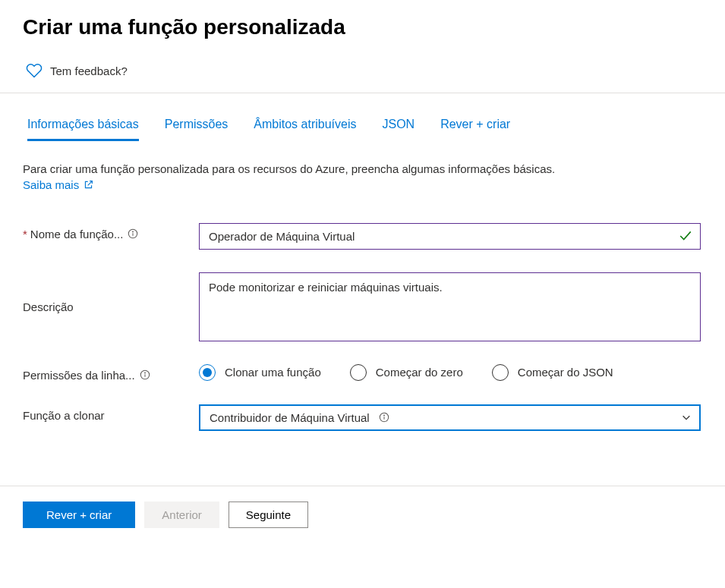 The width and height of the screenshot is (725, 588). Describe the element at coordinates (89, 71) in the screenshot. I see `feedback-text: Tem feedback?` at that location.